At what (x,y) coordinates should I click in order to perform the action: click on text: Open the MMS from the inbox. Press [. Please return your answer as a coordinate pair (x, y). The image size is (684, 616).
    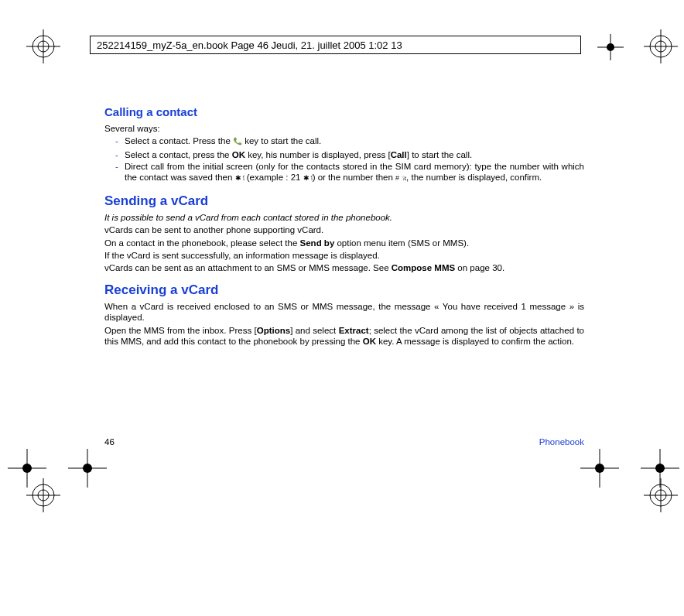
    Looking at the image, I should click on (181, 330).